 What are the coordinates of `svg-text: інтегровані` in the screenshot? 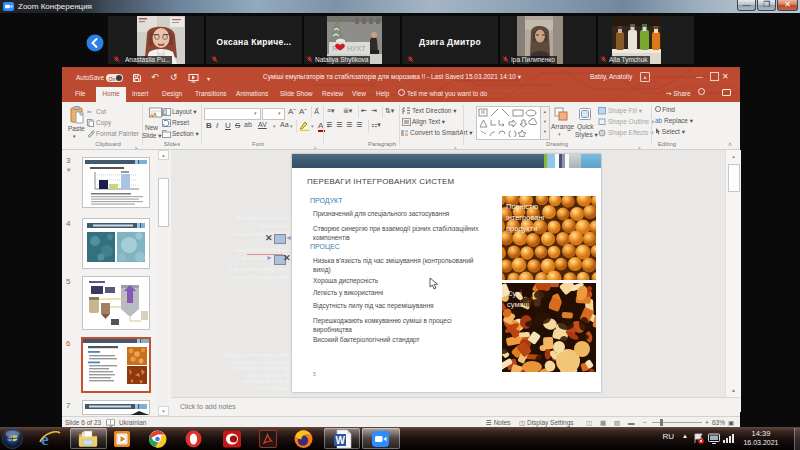 It's located at (526, 218).